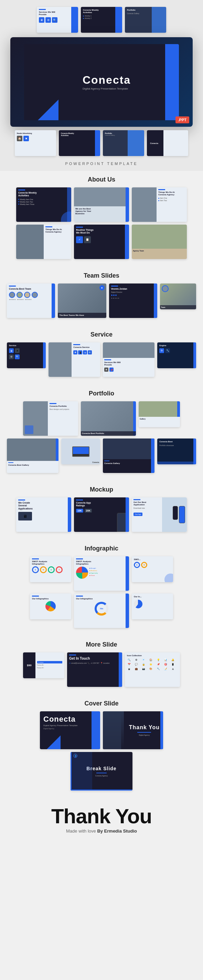 The width and height of the screenshot is (203, 980). What do you see at coordinates (102, 772) in the screenshot?
I see `break-slide-container: Break Slide Conecta Agency 👤` at bounding box center [102, 772].